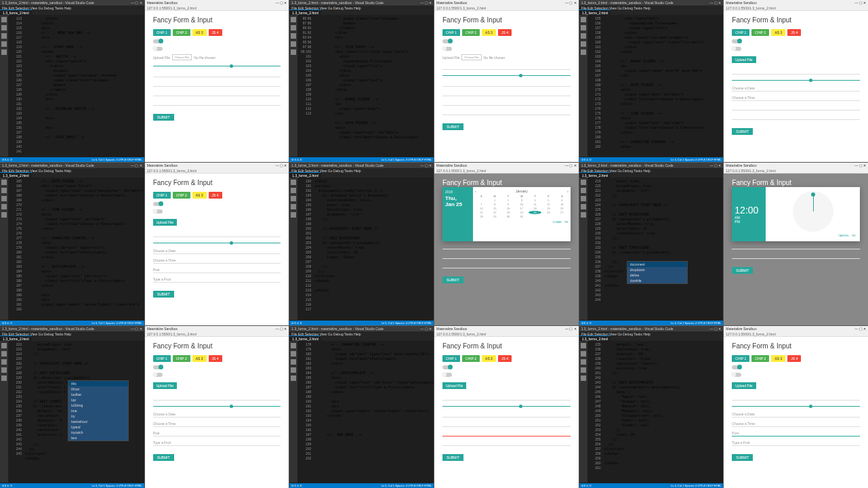 This screenshot has height=488, width=868. What do you see at coordinates (481, 205) in the screenshot?
I see `calendar-day: 7` at bounding box center [481, 205].